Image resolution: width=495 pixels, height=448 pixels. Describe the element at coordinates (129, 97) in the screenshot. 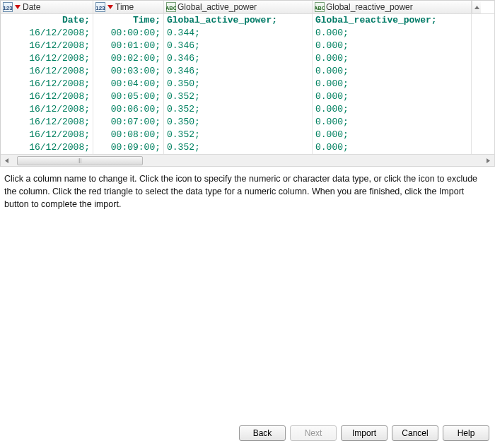

I see `cell-time: 00:05:00;` at that location.